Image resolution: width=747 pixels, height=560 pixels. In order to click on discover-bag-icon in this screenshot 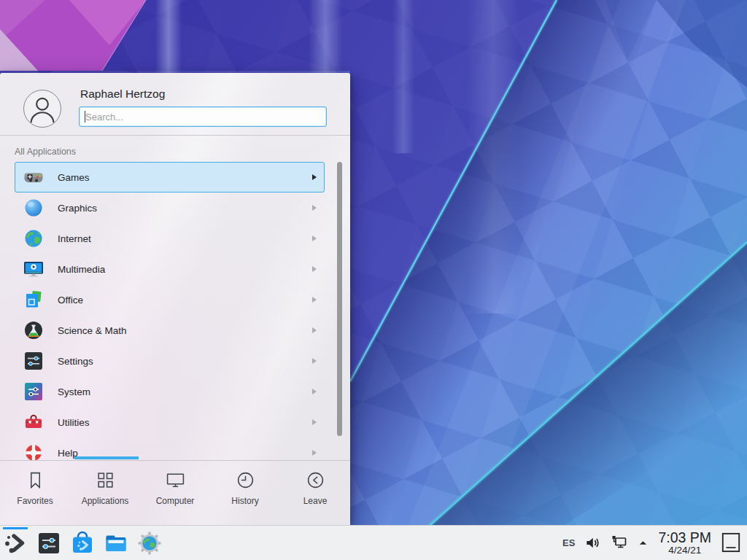, I will do `click(82, 543)`.